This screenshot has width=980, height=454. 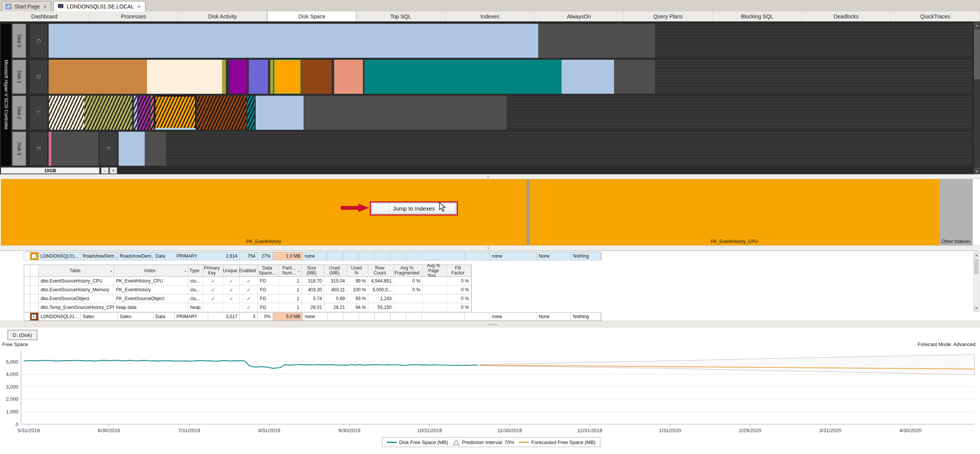 What do you see at coordinates (408, 271) in the screenshot?
I see `column-header-avg-fragmented: Avg % Fragmented` at bounding box center [408, 271].